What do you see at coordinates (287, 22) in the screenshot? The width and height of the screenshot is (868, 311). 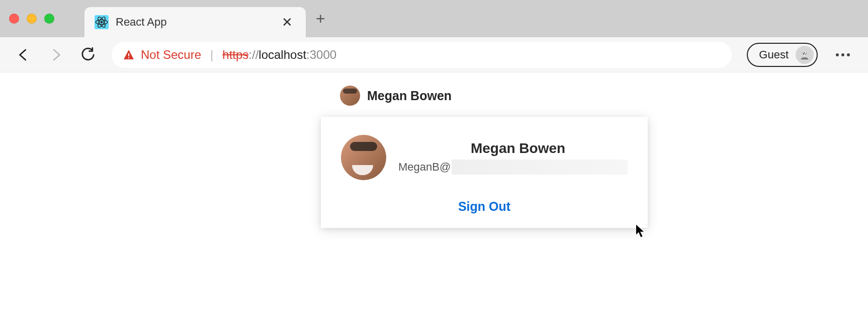 I see `close-tab-icon: ✕` at bounding box center [287, 22].